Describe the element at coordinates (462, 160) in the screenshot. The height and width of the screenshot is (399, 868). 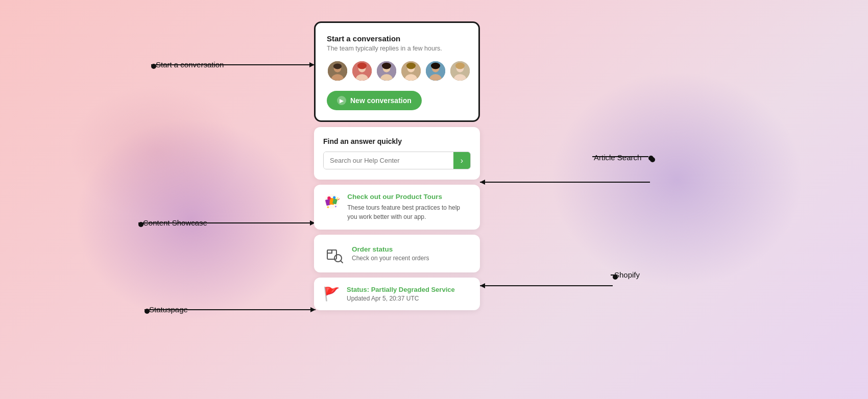
I see `search-submit-button: ›` at that location.